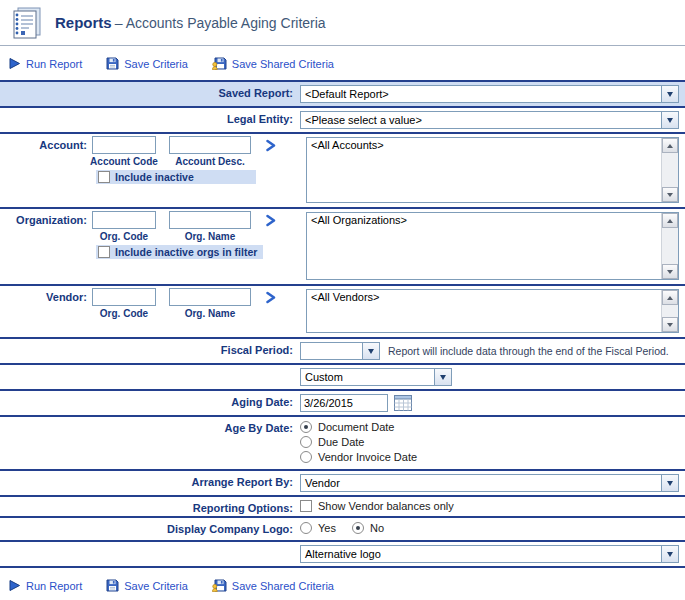 The image size is (685, 600). What do you see at coordinates (490, 94) in the screenshot?
I see `saved-report-select: <Default Report>` at bounding box center [490, 94].